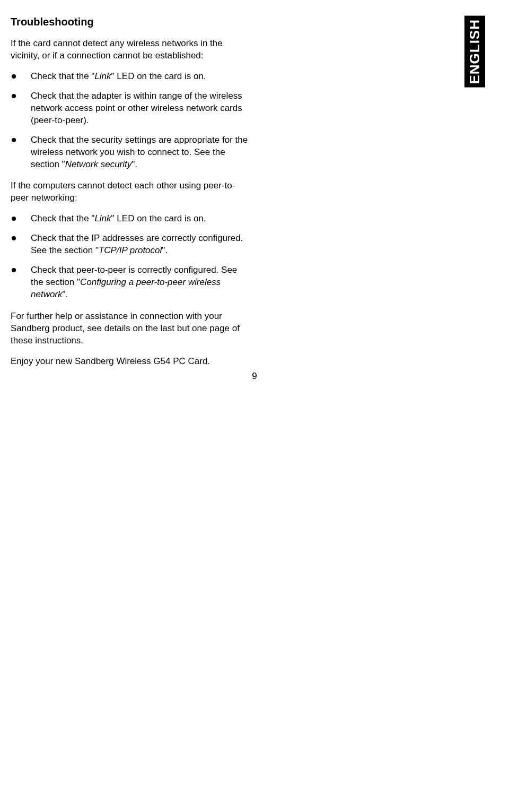 This screenshot has width=509, height=812. I want to click on section-heading: Troubleshooting, so click(130, 22).